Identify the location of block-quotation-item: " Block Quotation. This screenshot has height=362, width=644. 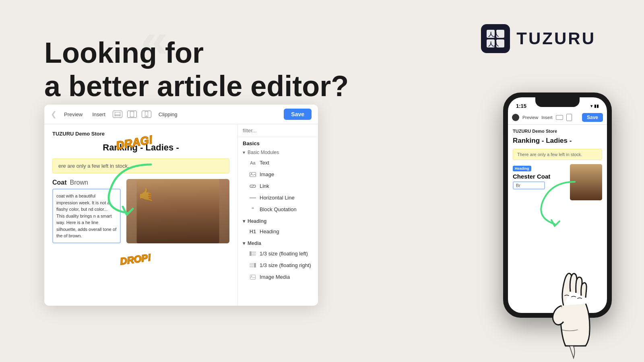
(278, 209).